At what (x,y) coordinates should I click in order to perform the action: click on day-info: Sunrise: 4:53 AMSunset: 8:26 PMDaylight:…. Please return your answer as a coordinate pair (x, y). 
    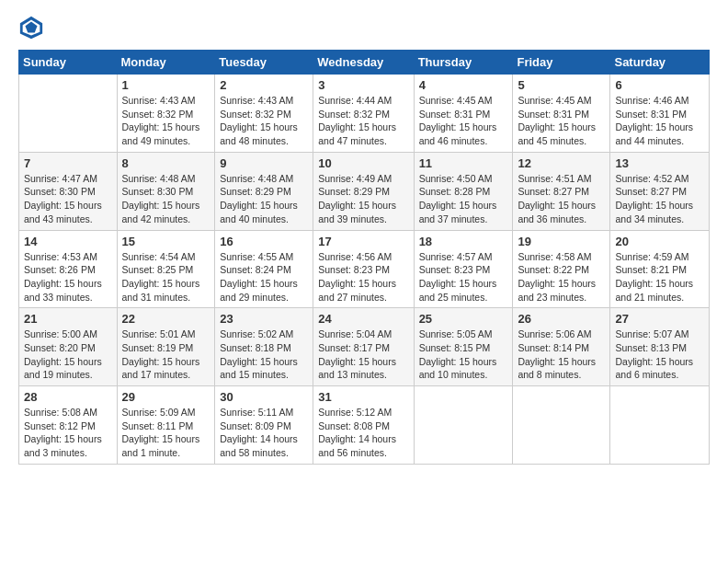
    Looking at the image, I should click on (68, 278).